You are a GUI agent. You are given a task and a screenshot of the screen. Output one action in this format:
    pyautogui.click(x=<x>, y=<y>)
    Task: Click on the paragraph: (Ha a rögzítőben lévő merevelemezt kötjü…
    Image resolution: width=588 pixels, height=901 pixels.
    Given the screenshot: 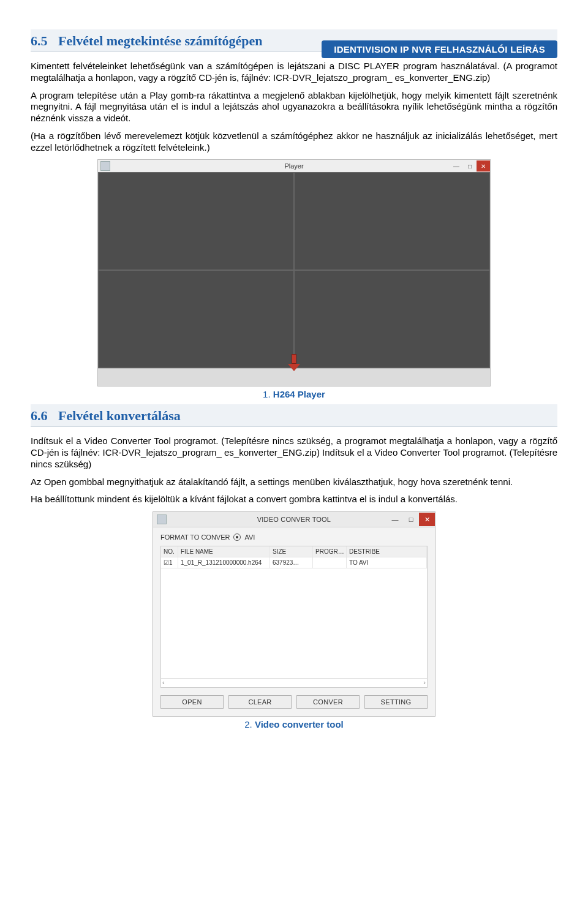 What is the action you would take?
    pyautogui.click(x=294, y=142)
    